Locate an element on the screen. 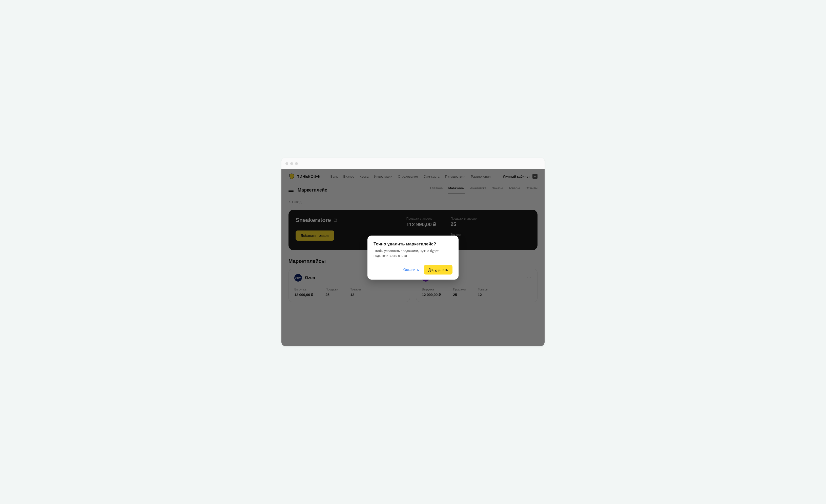  modal-title: Точно удалить маркетплейс? is located at coordinates (413, 244).